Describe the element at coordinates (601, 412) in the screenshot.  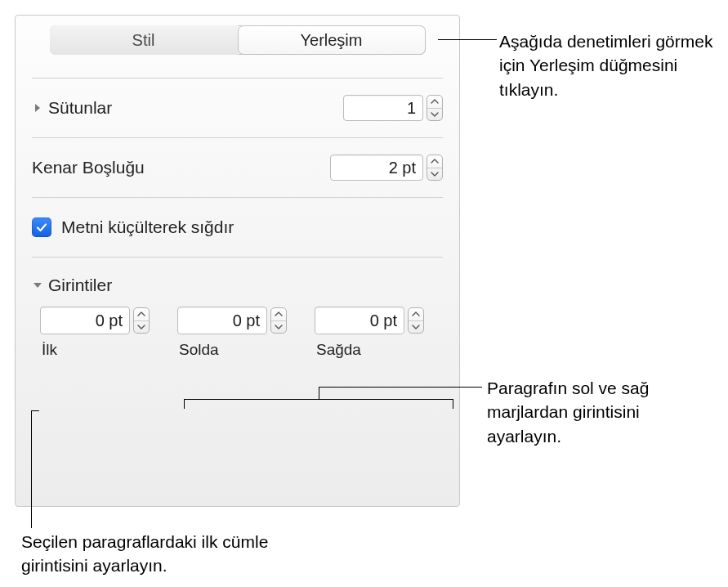
I see `callout-lr-indent: Paragrafın sol ve sağ marjlardan girinti…` at that location.